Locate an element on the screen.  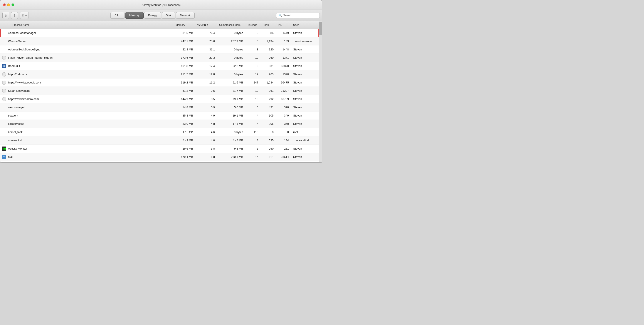
table-row: AddressBookSourceSync22.3 MB31.10 bytes8… is located at coordinates (160, 49).